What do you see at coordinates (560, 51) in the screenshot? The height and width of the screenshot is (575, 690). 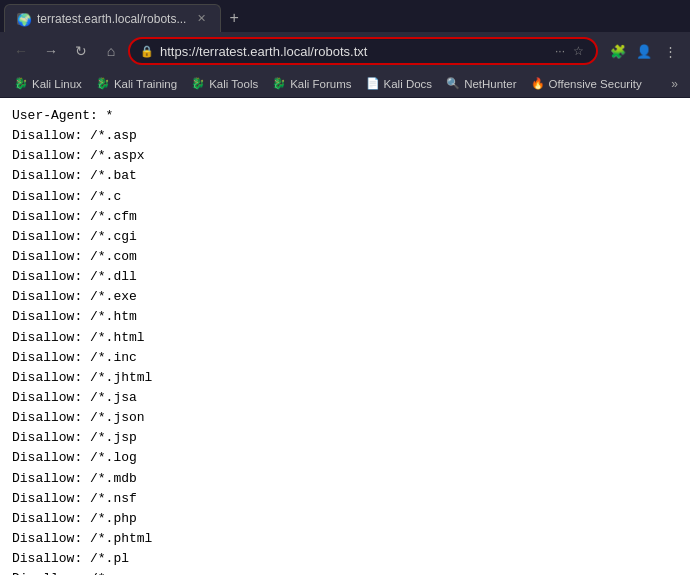 I see `more-options-icon: ···` at bounding box center [560, 51].